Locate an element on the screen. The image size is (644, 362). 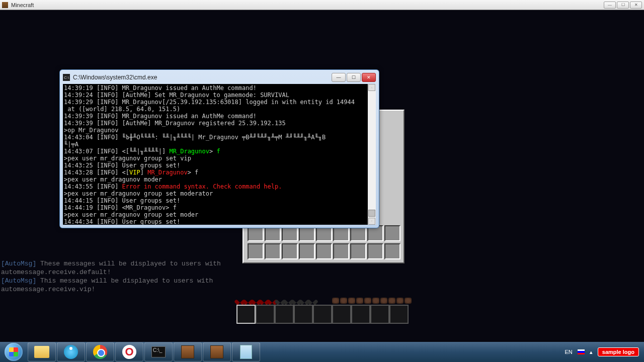
cmd-titlebar: C:\ C:\Windows\system32\cmd.exe — ☐ ✕ is located at coordinates (219, 77).